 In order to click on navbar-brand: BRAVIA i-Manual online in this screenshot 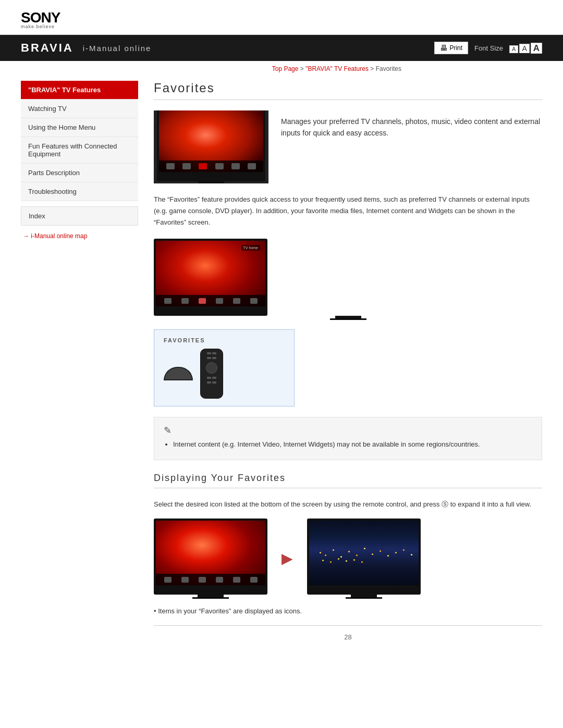, I will do `click(86, 48)`.